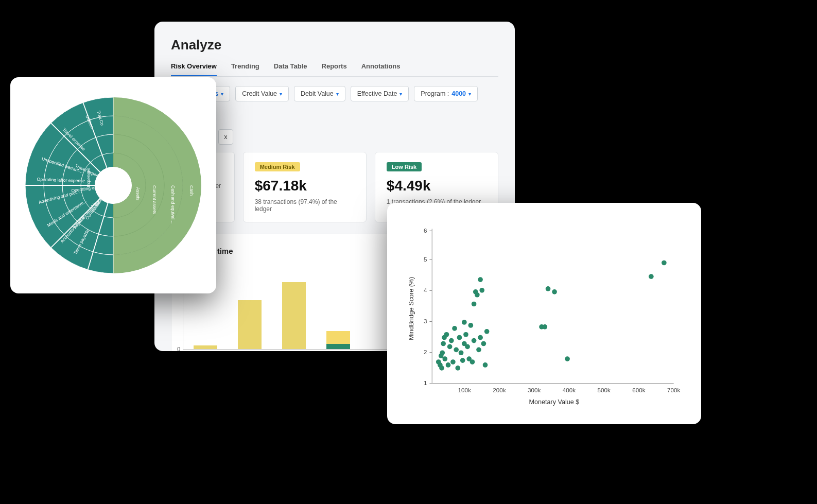  Describe the element at coordinates (425, 383) in the screenshot. I see `svg-text: 1` at that location.